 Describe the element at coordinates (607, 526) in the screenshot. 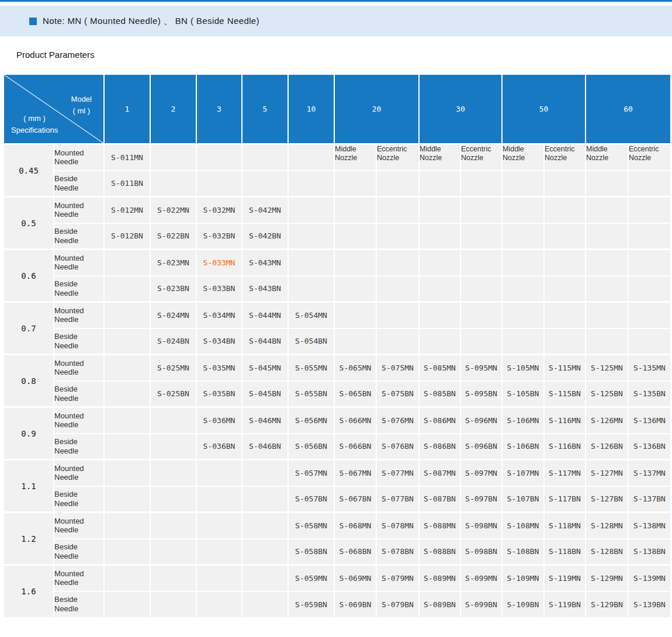

I see `model-code-cell: S-128MN` at that location.